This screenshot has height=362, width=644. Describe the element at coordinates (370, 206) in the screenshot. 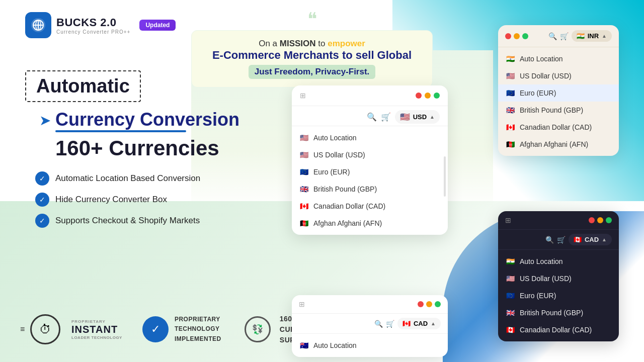

I see `list-item-cad: 🇨🇦 Canadian Dollar (CAD)` at that location.